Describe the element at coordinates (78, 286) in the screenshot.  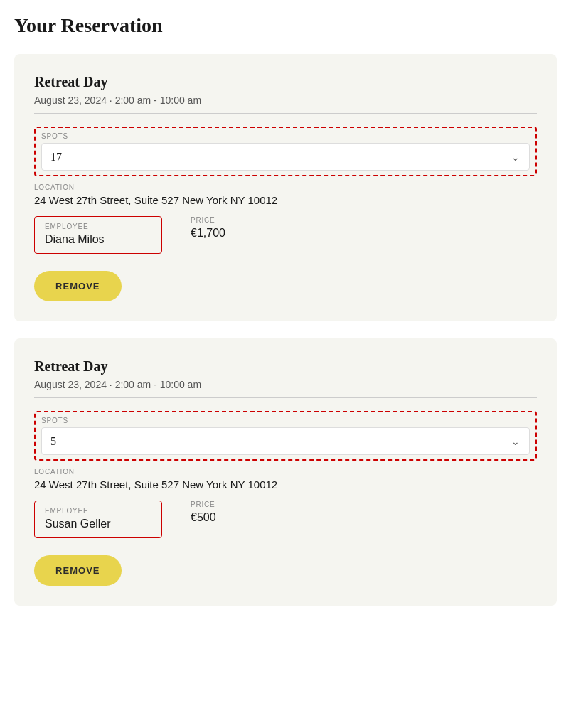
I see `remove-button-1: REMOVE` at that location.